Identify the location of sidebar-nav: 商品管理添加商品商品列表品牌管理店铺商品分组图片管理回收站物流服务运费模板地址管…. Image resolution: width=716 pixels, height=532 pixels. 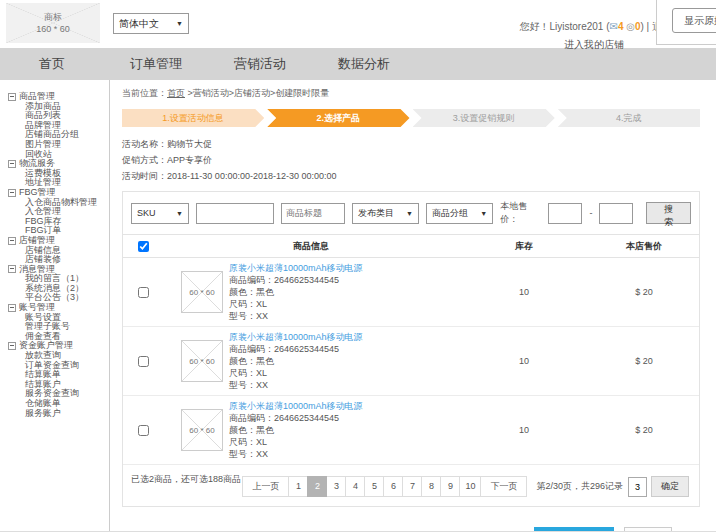
(55, 306).